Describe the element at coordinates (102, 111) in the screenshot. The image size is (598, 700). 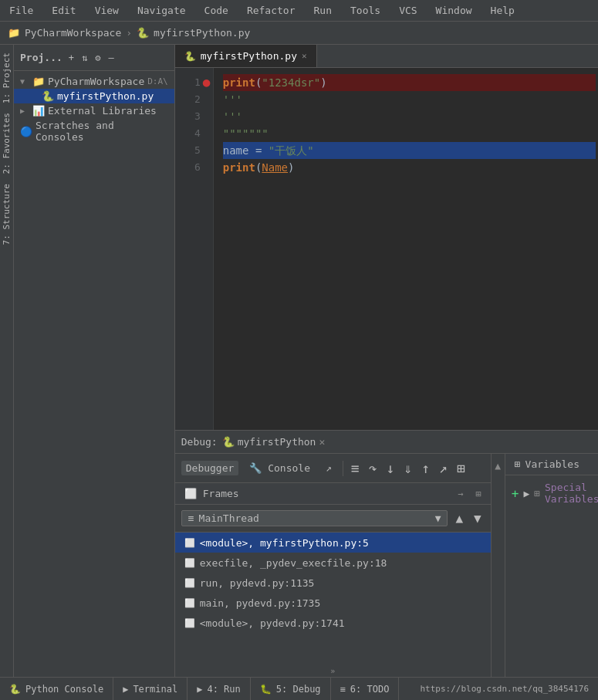
I see `tree-label-ext-libs: External Libraries` at that location.